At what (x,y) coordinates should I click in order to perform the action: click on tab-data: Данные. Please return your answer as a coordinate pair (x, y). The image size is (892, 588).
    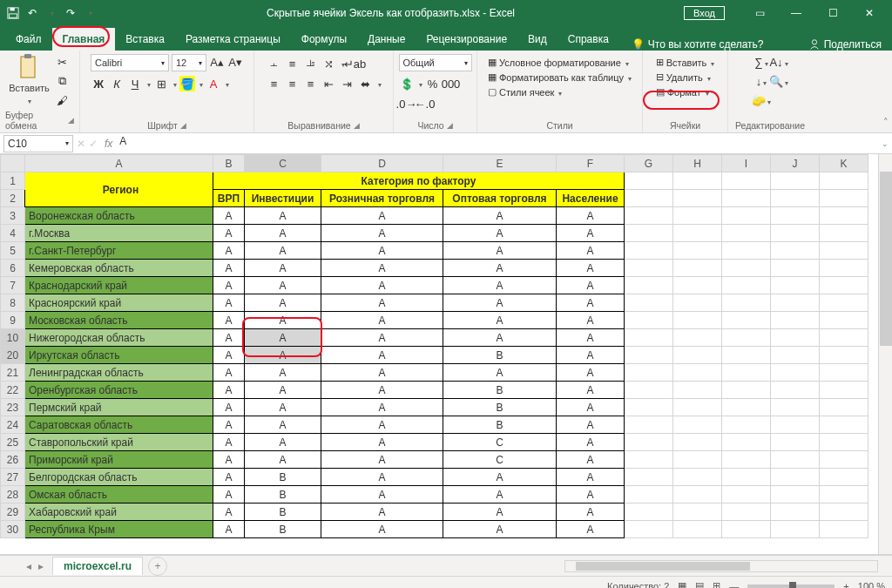
    Looking at the image, I should click on (387, 39).